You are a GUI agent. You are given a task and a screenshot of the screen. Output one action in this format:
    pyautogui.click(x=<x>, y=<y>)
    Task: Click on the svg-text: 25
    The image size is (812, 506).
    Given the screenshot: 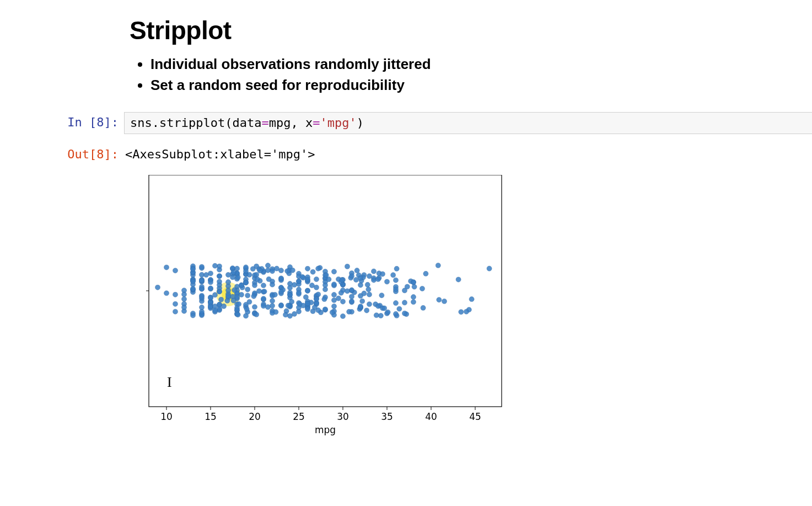 What is the action you would take?
    pyautogui.click(x=299, y=417)
    